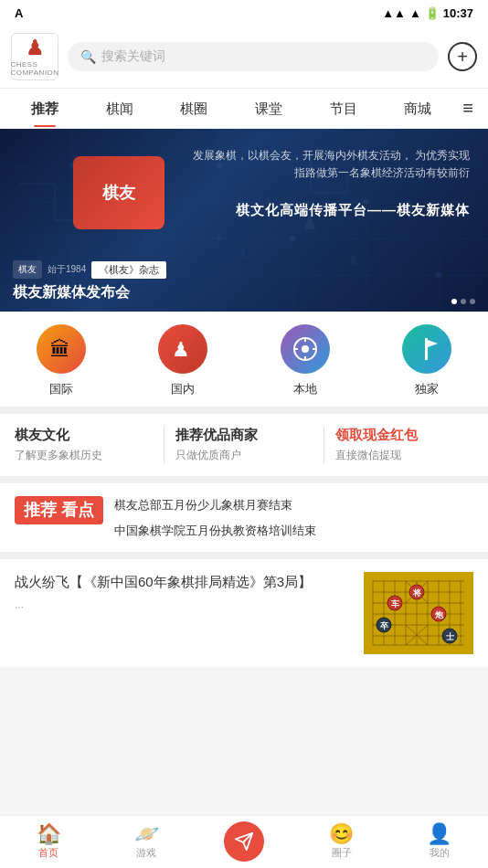 This screenshot has width=488, height=868. Describe the element at coordinates (419, 613) in the screenshot. I see `article-thumbnail: 将 车 炮 卒 士` at that location.